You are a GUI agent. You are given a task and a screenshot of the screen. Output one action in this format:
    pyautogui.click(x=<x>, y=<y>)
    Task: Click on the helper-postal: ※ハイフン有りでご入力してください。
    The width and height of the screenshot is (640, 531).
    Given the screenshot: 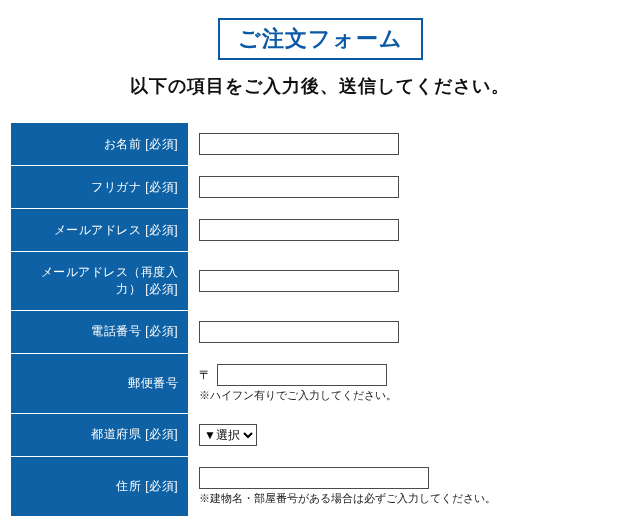 What is the action you would take?
    pyautogui.click(x=409, y=396)
    